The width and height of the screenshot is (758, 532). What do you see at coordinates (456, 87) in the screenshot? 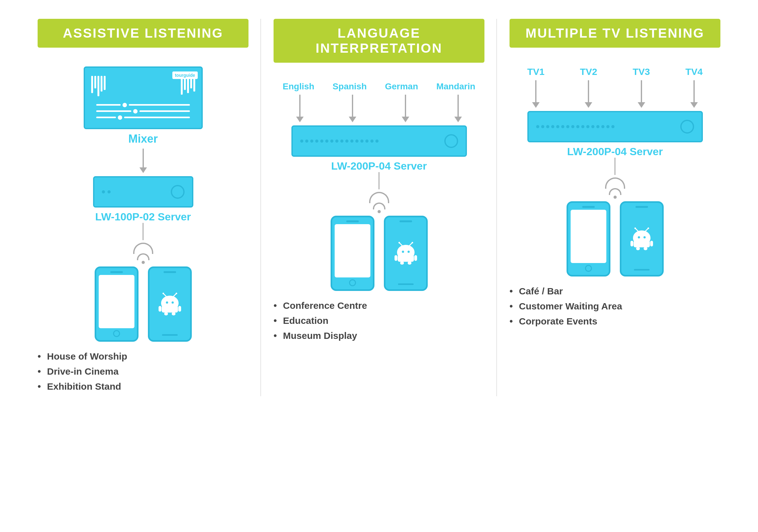
I see `lang-label-mandarin: Mandarin` at bounding box center [456, 87].